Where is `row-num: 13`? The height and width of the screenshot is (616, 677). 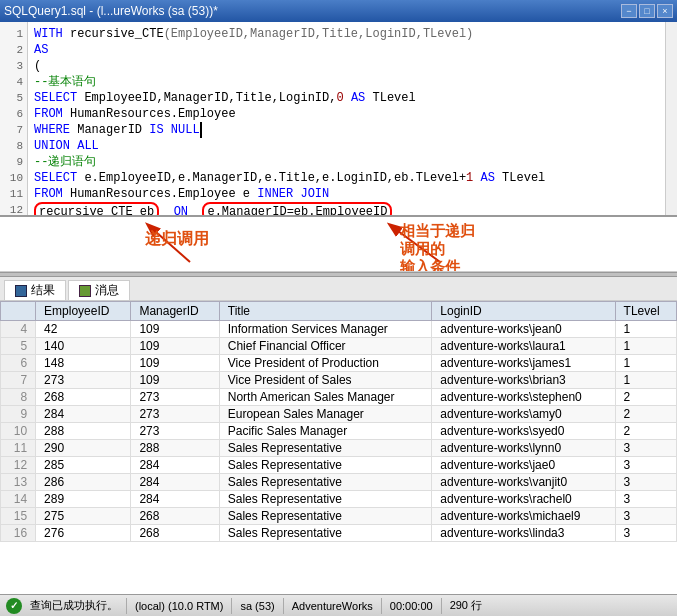
row-num: 13 is located at coordinates (18, 482).